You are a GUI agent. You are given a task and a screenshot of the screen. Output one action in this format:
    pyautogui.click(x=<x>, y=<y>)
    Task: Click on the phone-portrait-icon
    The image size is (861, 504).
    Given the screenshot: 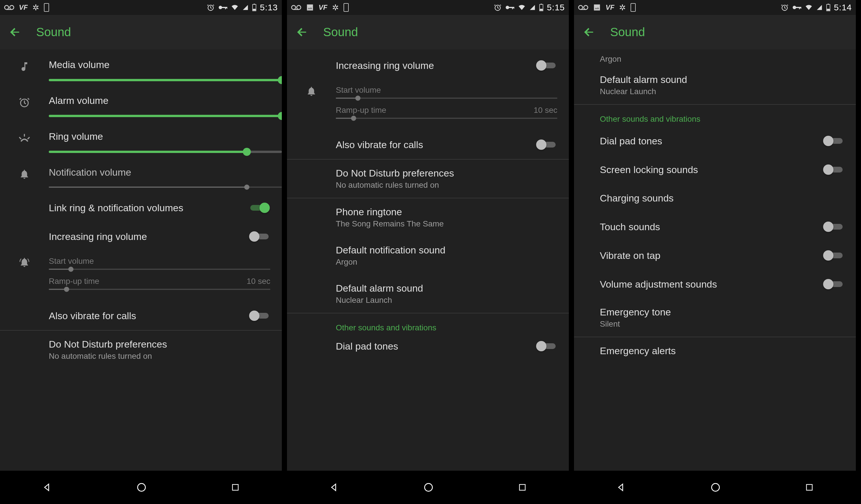 What is the action you would take?
    pyautogui.click(x=346, y=8)
    